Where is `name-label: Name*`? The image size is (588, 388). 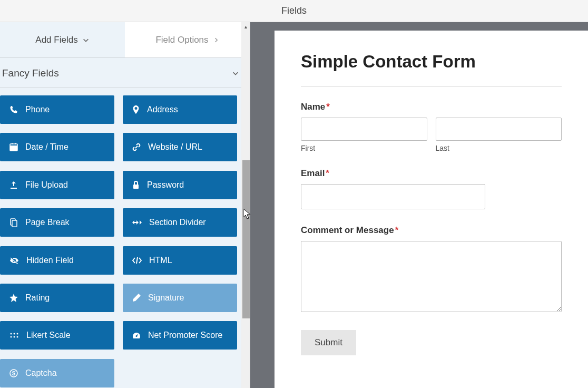 name-label: Name* is located at coordinates (431, 107).